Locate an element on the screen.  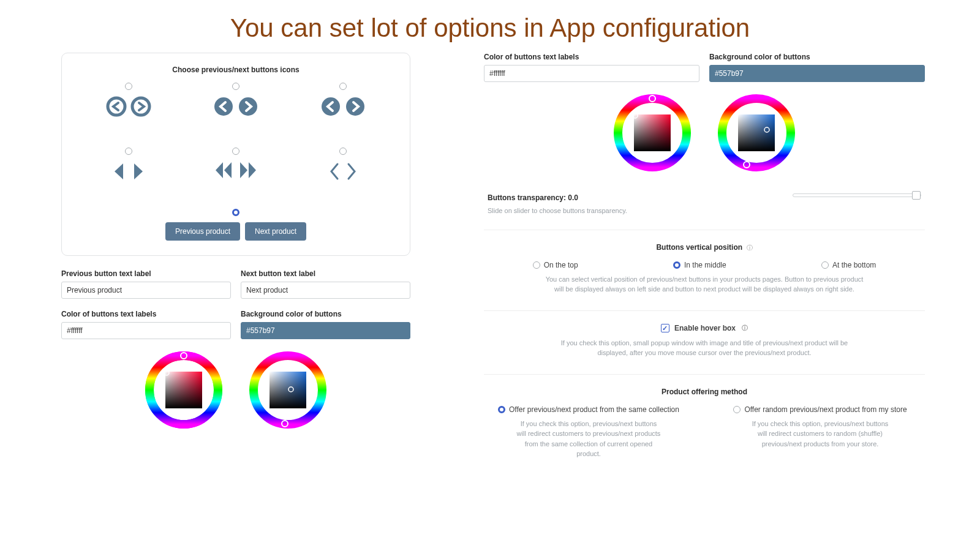
preview-next-button: Next product is located at coordinates (276, 231).